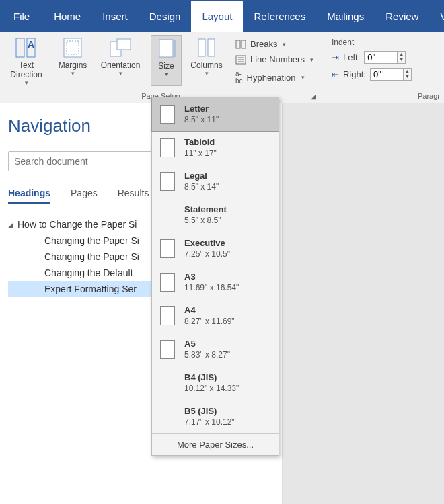 This screenshot has width=444, height=504. I want to click on group-label-paragraph: Paragr, so click(383, 97).